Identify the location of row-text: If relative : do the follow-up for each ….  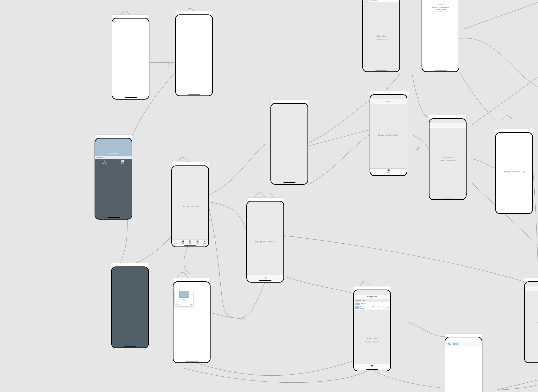
(373, 308).